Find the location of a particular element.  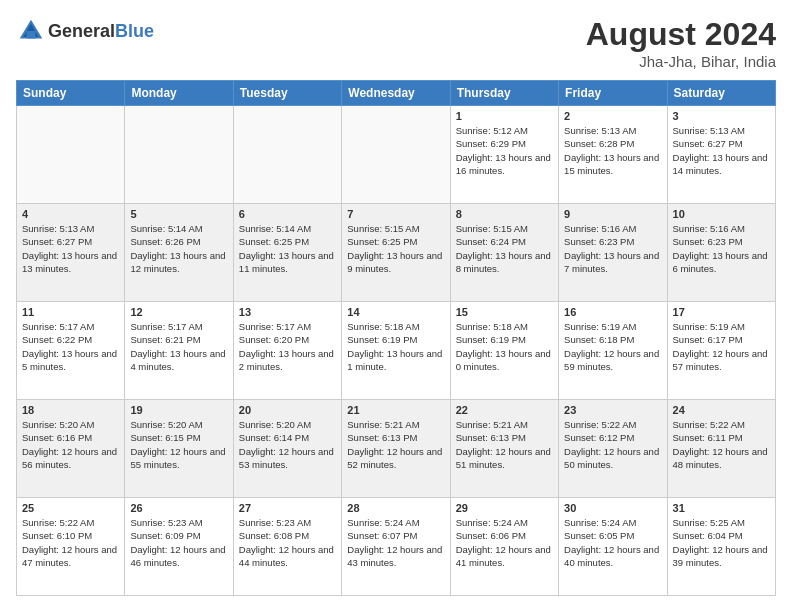

daylight-text: Daylight: 12 hours and 51 minutes. is located at coordinates (504, 458).